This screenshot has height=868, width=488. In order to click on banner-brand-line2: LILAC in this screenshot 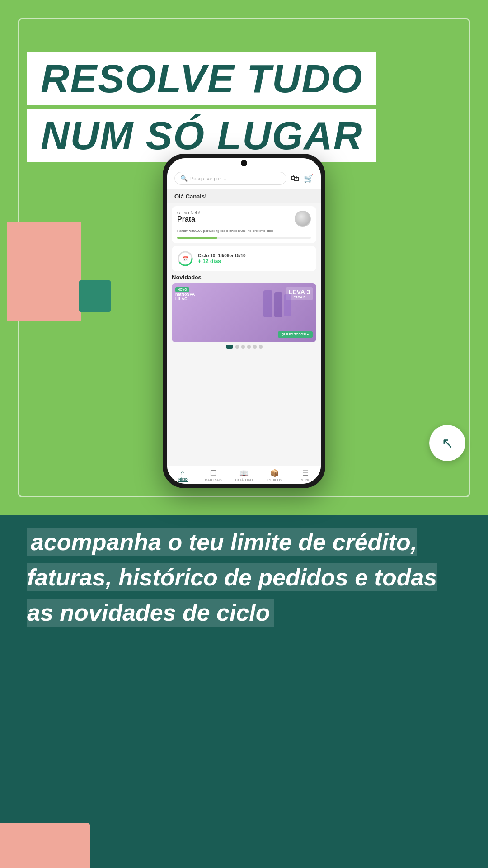, I will do `click(185, 299)`.